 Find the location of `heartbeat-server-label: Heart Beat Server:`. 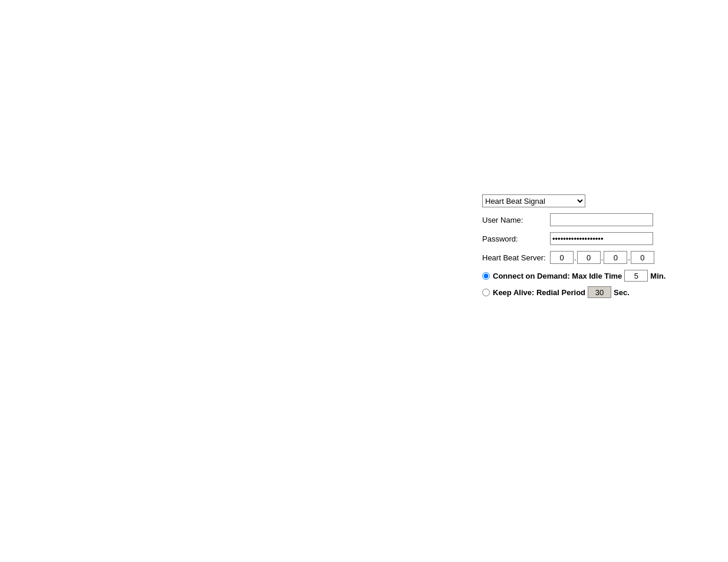

heartbeat-server-label: Heart Beat Server: is located at coordinates (516, 258).